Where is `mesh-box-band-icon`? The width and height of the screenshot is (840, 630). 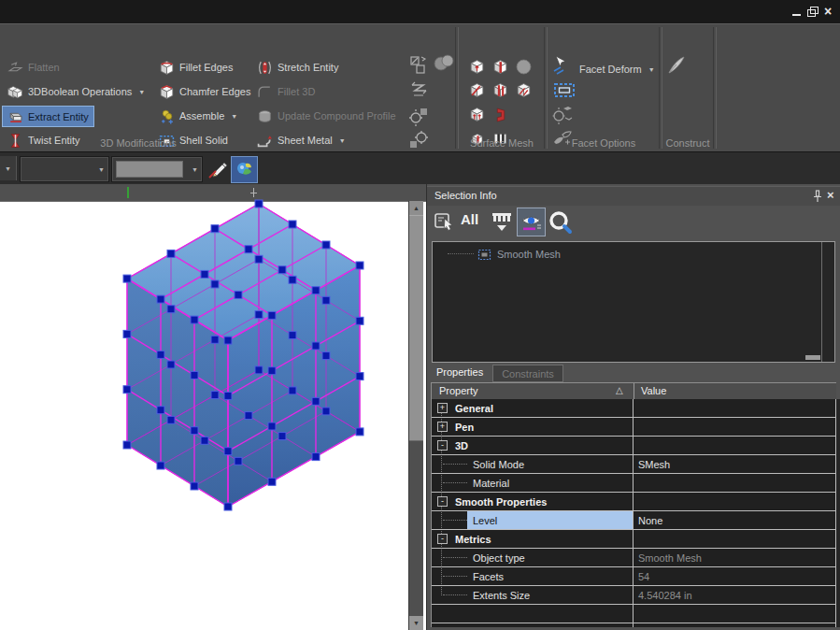 mesh-box-band-icon is located at coordinates (501, 67).